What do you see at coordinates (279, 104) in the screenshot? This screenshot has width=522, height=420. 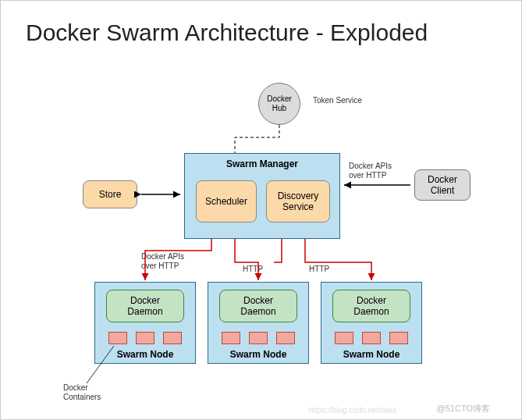 I see `docker-hub-node: DockerHub` at bounding box center [279, 104].